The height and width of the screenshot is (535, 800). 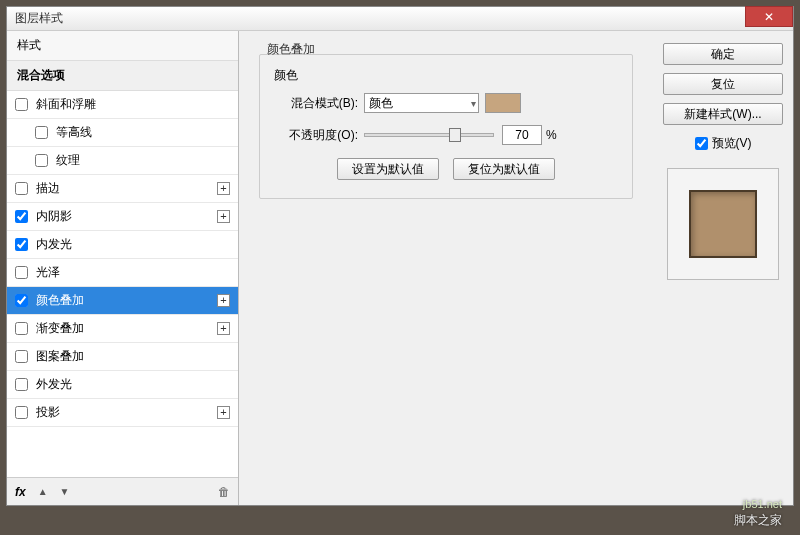 What do you see at coordinates (54, 384) in the screenshot?
I see `style-item-label: 外发光` at bounding box center [54, 384].